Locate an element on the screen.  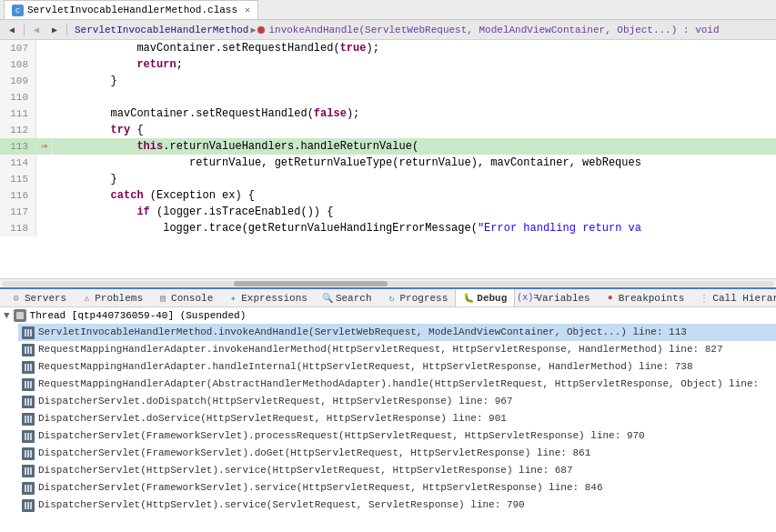
tab-bar: C ServletInvocableHandlerMethod.class ✕ is located at coordinates (388, 10).